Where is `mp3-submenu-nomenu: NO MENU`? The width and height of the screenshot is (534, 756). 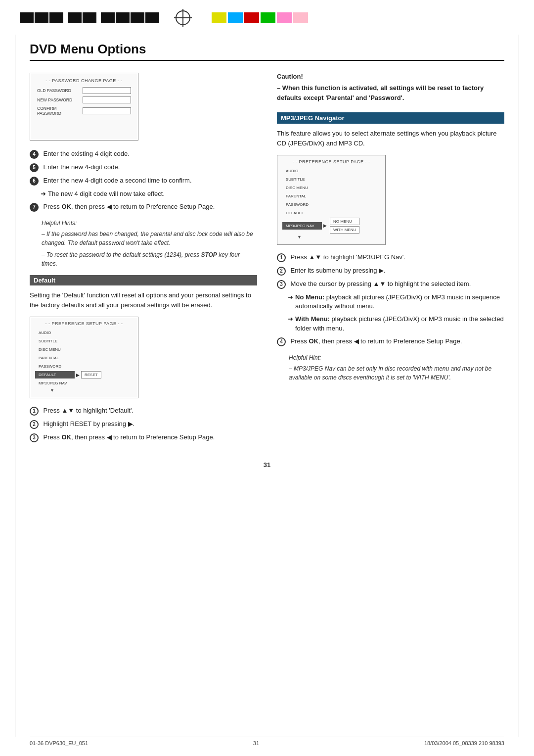 mp3-submenu-nomenu: NO MENU is located at coordinates (345, 222).